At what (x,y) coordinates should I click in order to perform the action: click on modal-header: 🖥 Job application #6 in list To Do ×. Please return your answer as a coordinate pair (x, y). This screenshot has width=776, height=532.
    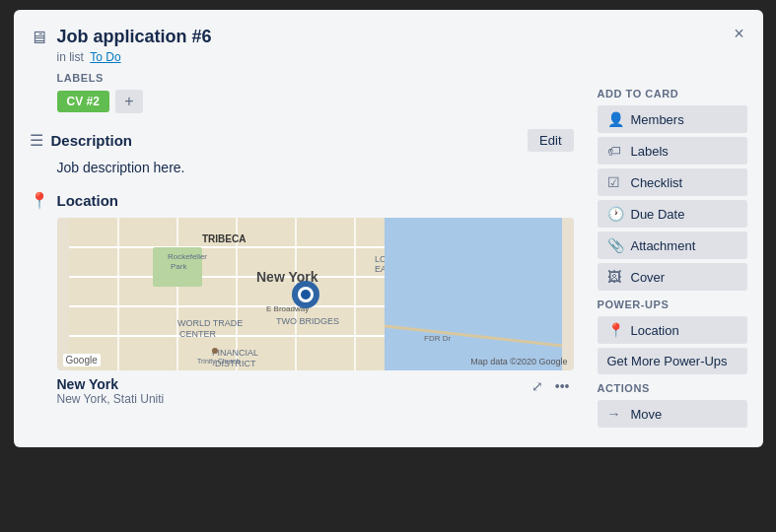
    Looking at the image, I should click on (388, 41).